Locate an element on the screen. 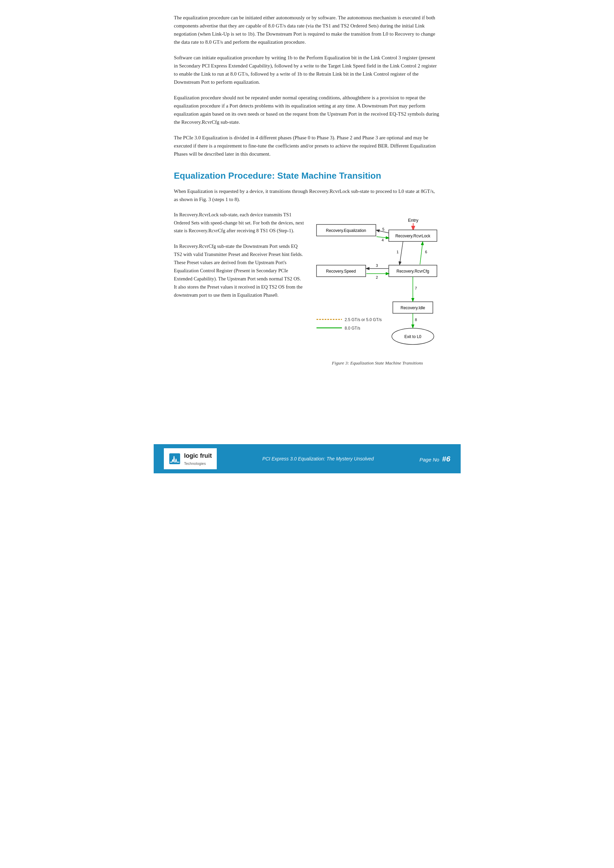 This screenshot has width=614, height=868. svg-text: 2 is located at coordinates (377, 277).